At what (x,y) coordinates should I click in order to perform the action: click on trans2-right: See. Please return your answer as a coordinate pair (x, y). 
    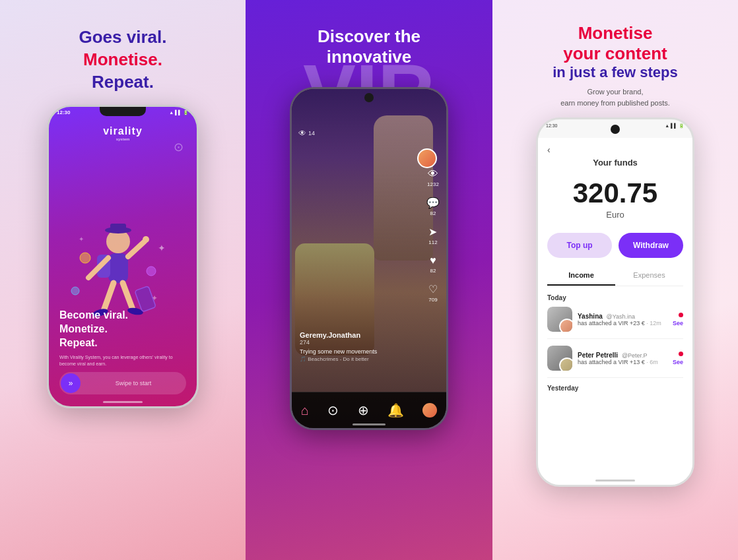
    Looking at the image, I should click on (678, 359).